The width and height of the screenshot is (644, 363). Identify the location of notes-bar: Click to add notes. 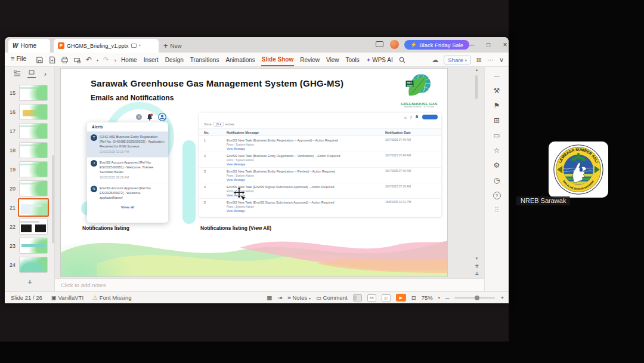
(270, 285).